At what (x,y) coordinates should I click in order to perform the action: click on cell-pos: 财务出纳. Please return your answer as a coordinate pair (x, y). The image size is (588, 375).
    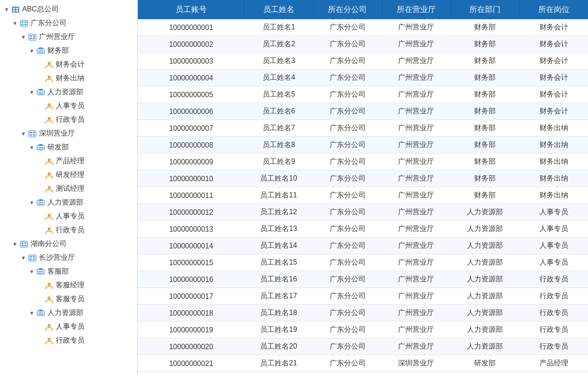
    Looking at the image, I should click on (554, 179).